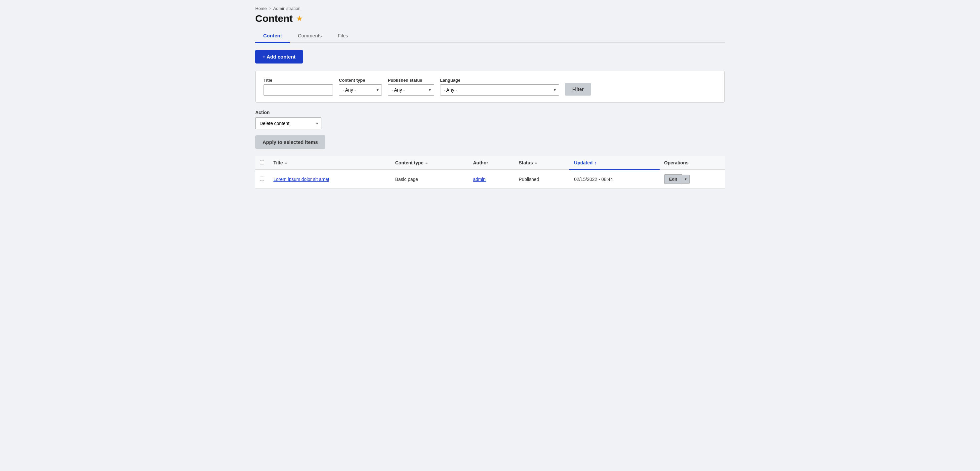 The image size is (980, 471). Describe the element at coordinates (686, 179) in the screenshot. I see `edit-dropdown-button: ▾` at that location.